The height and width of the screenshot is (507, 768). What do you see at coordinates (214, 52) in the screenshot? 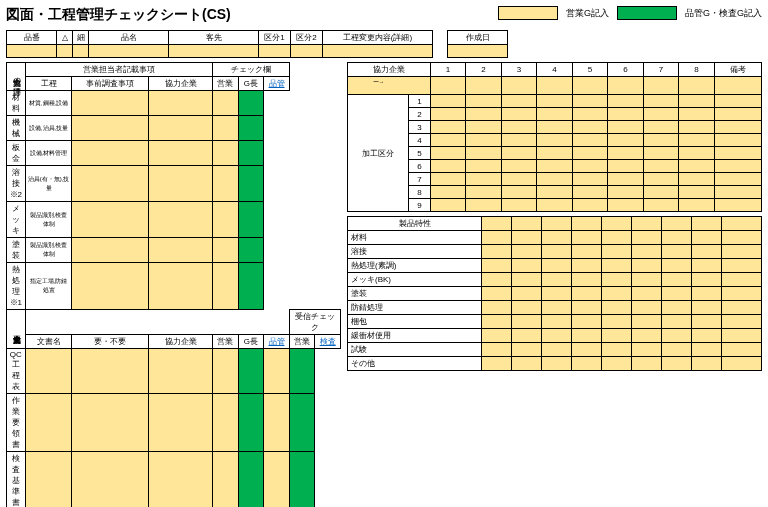
I see `hdr-kyakusaki-val` at bounding box center [214, 52].